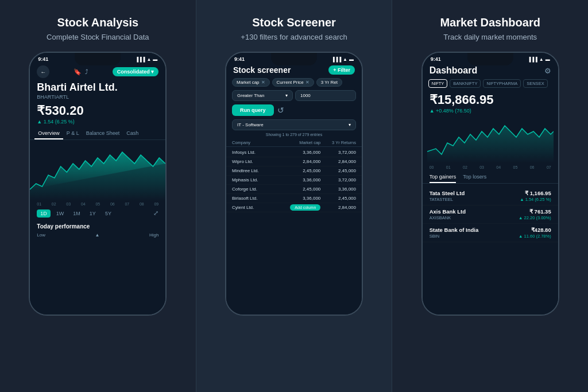  Describe the element at coordinates (465, 84) in the screenshot. I see `tab-banknifty: BANKNIFTY` at that location.